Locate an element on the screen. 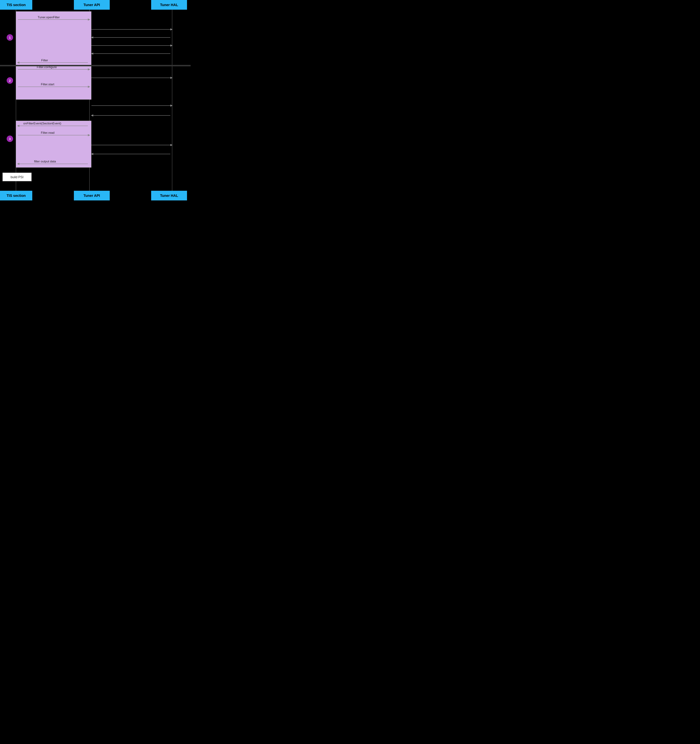  label-read: Filter.read is located at coordinates (48, 132).